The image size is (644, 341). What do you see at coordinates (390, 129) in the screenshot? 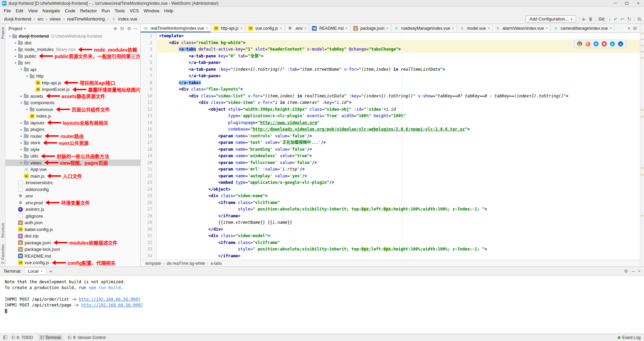
I see `code-line-15: 15 codebase="http://downloads.videolan.o…` at bounding box center [390, 129].